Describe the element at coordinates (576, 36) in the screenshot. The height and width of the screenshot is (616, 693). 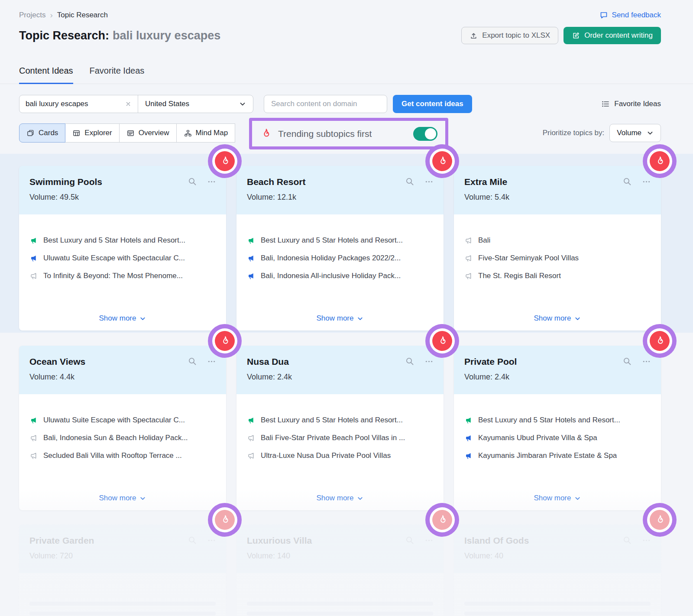
I see `edit-icon` at that location.